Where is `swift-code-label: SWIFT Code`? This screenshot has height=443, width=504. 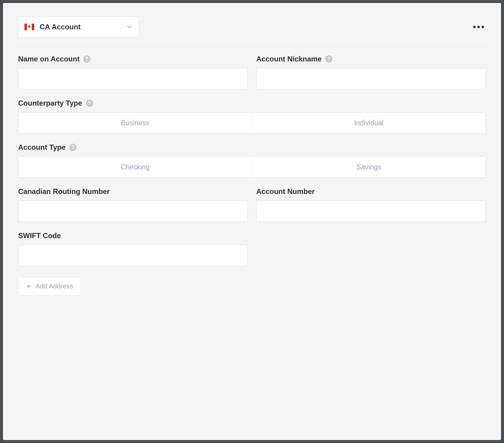 swift-code-label: SWIFT Code is located at coordinates (133, 236).